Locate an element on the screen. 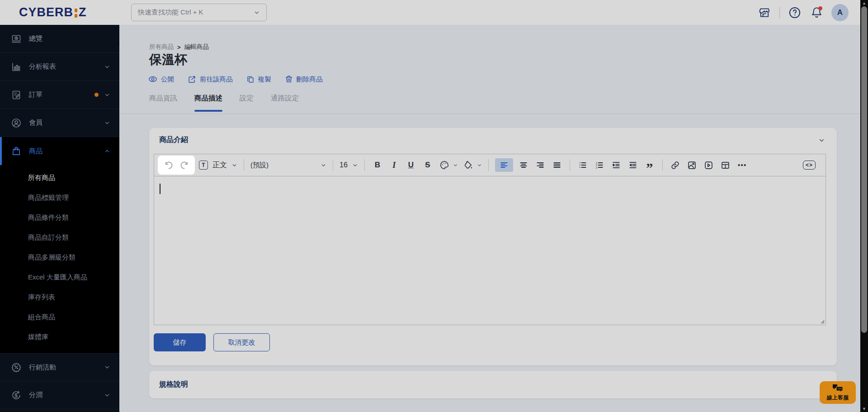 This screenshot has width=868, height=412. text-cursor is located at coordinates (160, 189).